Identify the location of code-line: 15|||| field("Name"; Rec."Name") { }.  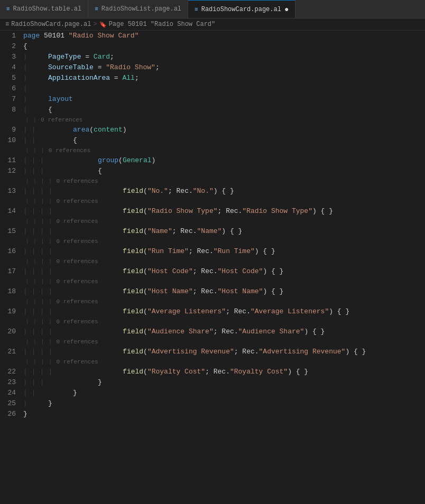
(212, 231).